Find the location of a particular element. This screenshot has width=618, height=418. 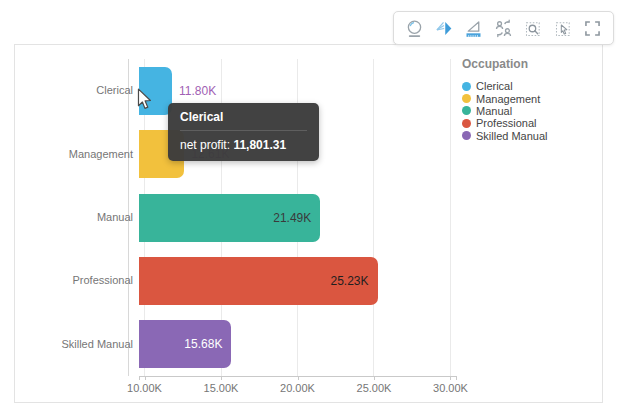

x-axis-tick-label: 10.00K is located at coordinates (145, 388).